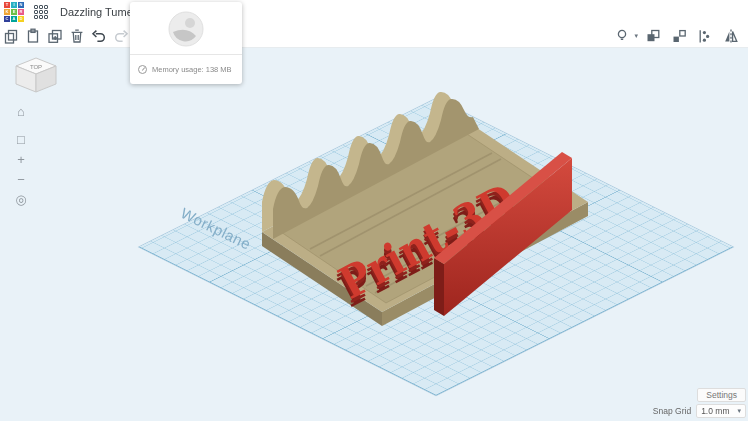  Describe the element at coordinates (731, 36) in the screenshot. I see `mirror-icon` at that location.